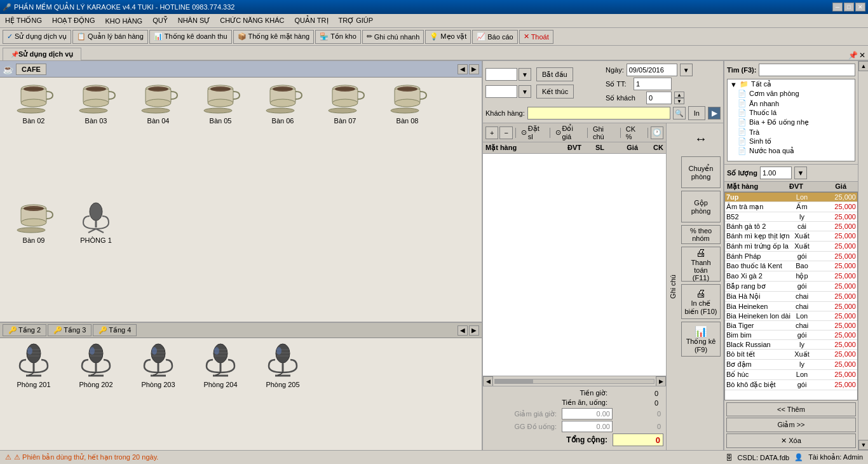 This screenshot has width=868, height=464. What do you see at coordinates (791, 122) in the screenshot?
I see `tree-item-bia-do-uong: 📄 Bia + Đồ uống nhẹ` at bounding box center [791, 122].